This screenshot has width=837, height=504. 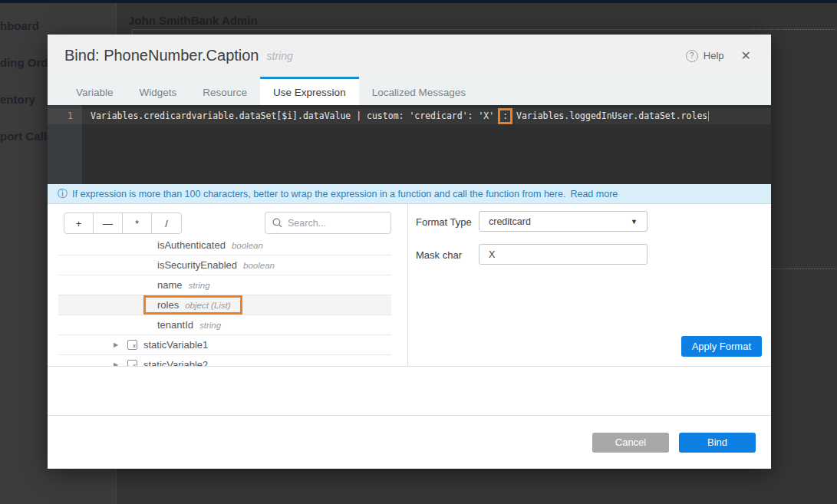 What do you see at coordinates (137, 223) in the screenshot?
I see `multiply-operator-button: *` at bounding box center [137, 223].